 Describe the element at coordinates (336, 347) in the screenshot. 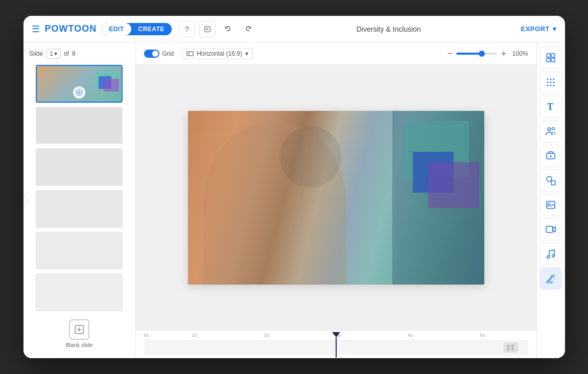

I see `playhead-line` at that location.